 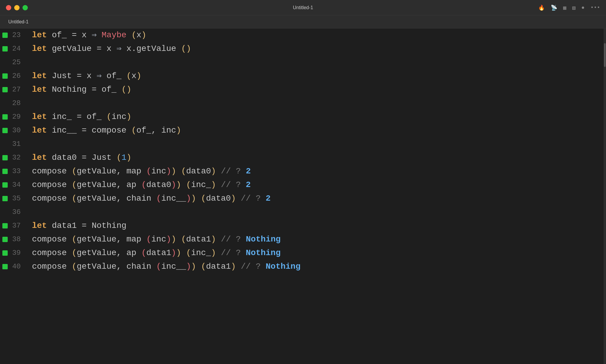 What do you see at coordinates (569, 8) in the screenshot?
I see `title-bar-actions: 🔥 📡 ▦ ▧ ● •••` at bounding box center [569, 8].